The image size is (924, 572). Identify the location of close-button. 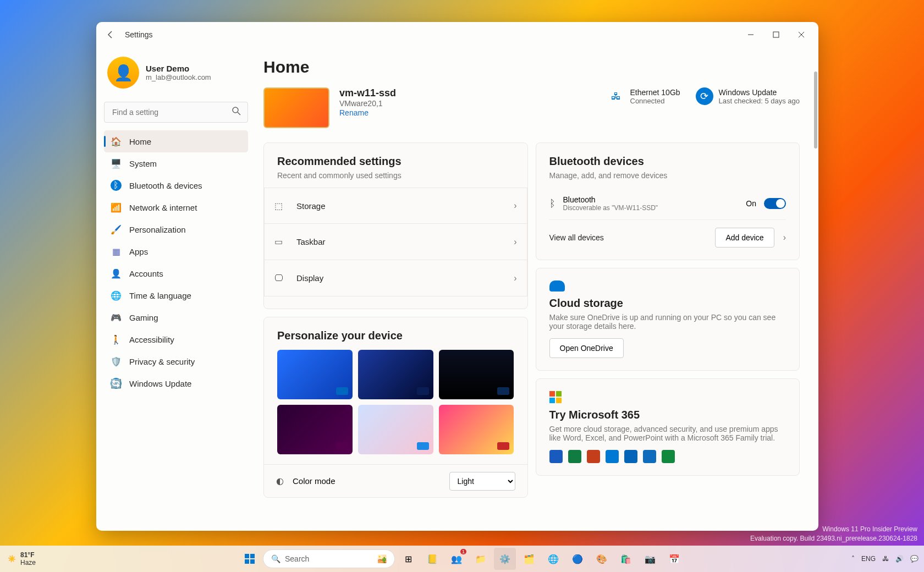
(801, 35).